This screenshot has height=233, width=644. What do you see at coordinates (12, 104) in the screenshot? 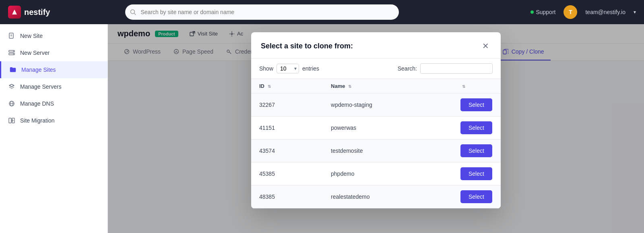
I see `globe-icon` at bounding box center [12, 104].